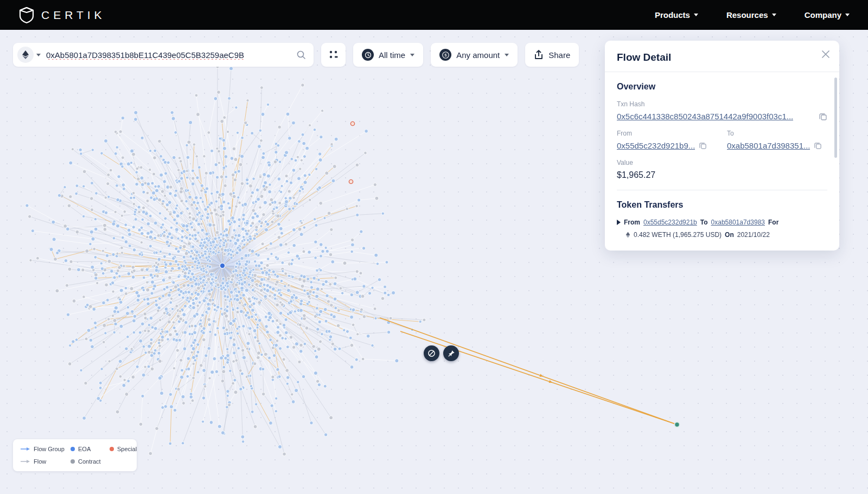 This screenshot has width=868, height=494. What do you see at coordinates (738, 222) in the screenshot?
I see `transfer-to-link: 0xab5801a7d3983` at bounding box center [738, 222].